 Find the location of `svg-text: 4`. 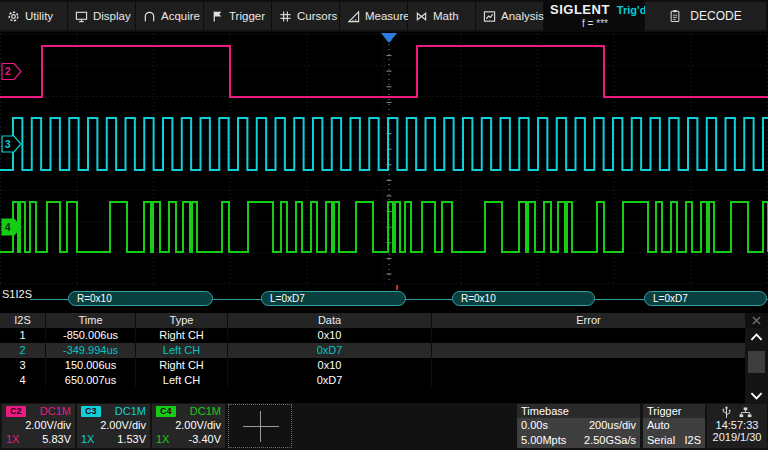

svg-text: 4 is located at coordinates (8, 228).